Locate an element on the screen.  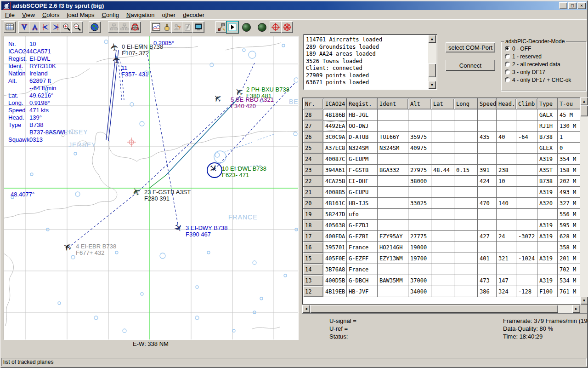
cell: 405638 is located at coordinates (335, 225).